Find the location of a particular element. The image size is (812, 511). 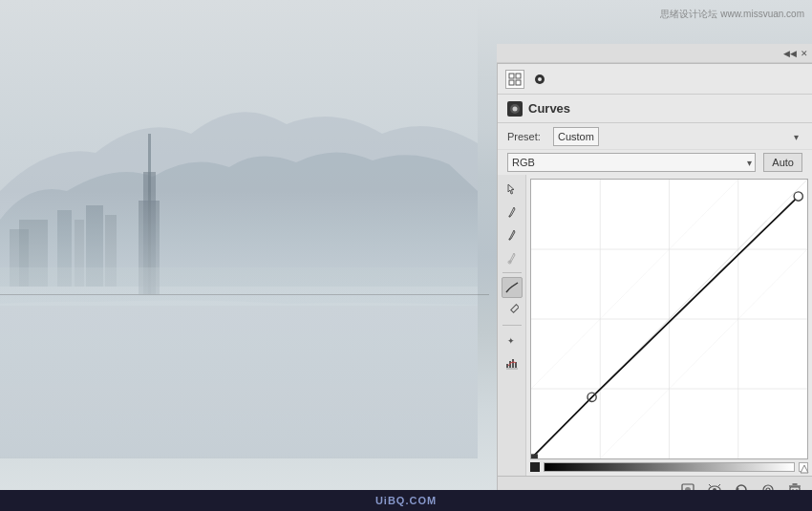

preset-select: Custom is located at coordinates (576, 137).